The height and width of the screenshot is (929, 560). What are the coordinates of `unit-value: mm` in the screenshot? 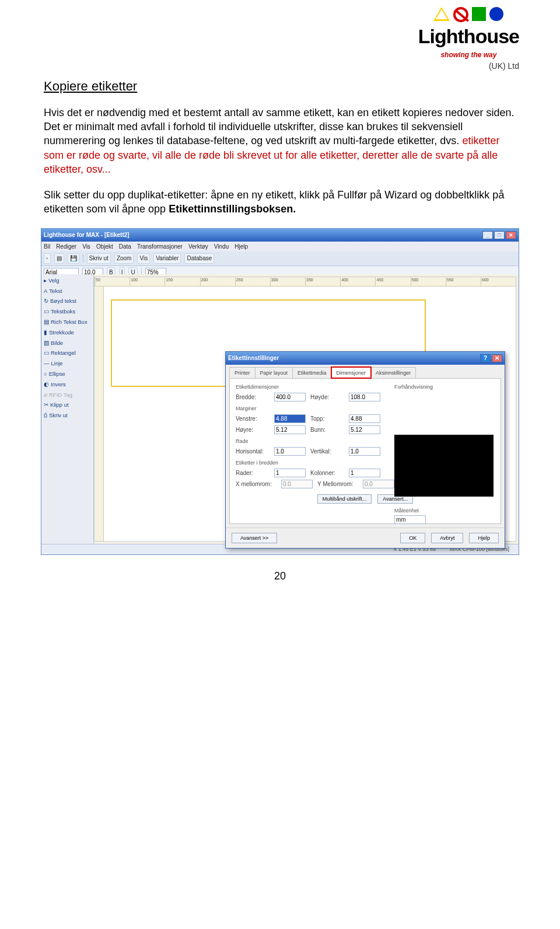 It's located at (410, 519).